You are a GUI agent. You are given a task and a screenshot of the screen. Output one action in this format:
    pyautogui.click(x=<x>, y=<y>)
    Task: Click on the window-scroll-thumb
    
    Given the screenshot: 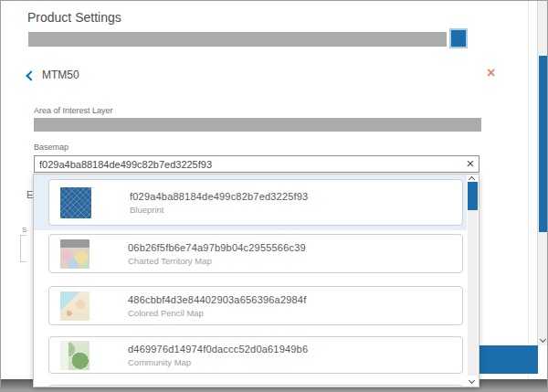 What is the action you would take?
    pyautogui.click(x=543, y=144)
    